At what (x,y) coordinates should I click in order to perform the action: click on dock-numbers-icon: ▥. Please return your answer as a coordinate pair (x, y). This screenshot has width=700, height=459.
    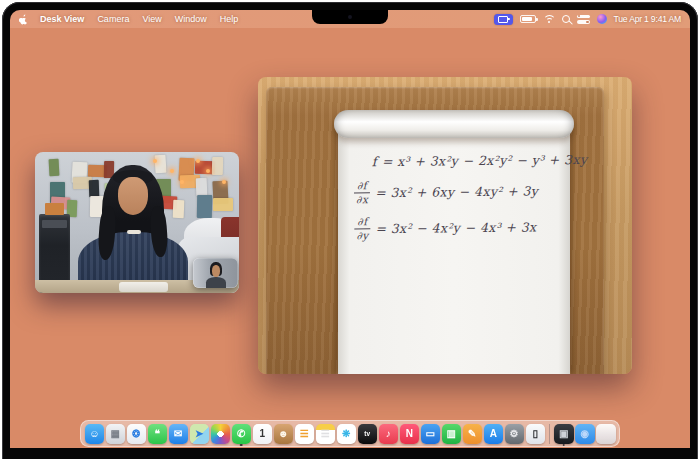
    Looking at the image, I should click on (452, 434).